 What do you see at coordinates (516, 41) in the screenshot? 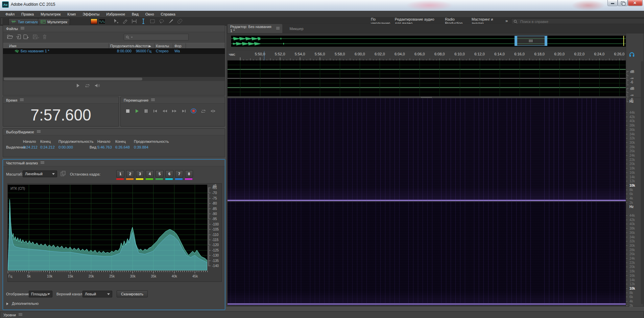
I see `view-selector-left-handle` at bounding box center [516, 41].